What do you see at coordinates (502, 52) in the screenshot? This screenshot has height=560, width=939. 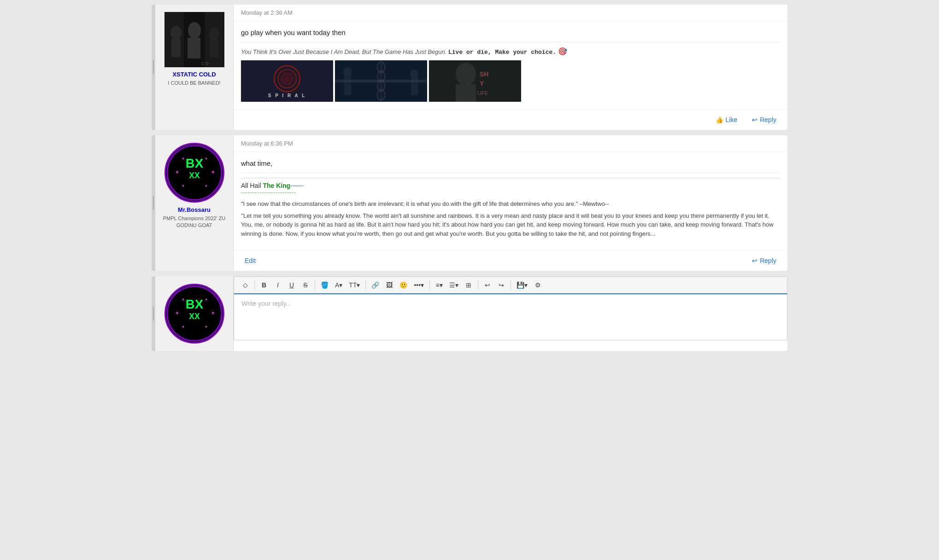 I see `sig-mono-1: Live or die, Make your choice.` at bounding box center [502, 52].